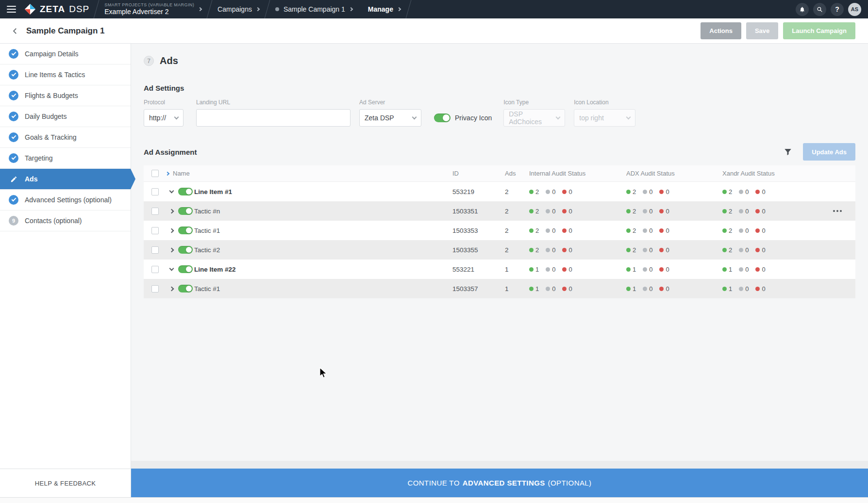  What do you see at coordinates (182, 174) in the screenshot?
I see `column-name: Name` at bounding box center [182, 174].